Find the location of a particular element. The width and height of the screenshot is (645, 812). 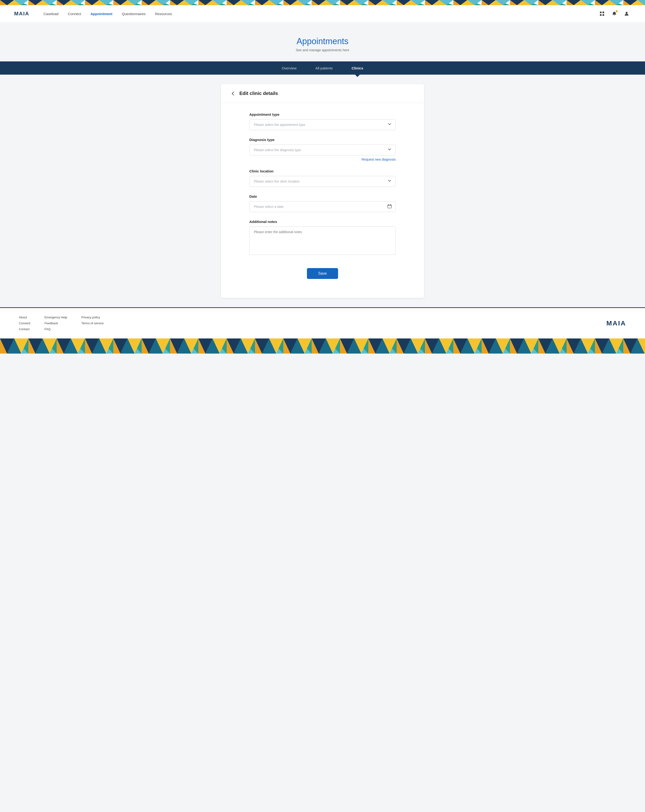

navbar: MAIA Caseload Connect Appointment Questi… is located at coordinates (322, 14).